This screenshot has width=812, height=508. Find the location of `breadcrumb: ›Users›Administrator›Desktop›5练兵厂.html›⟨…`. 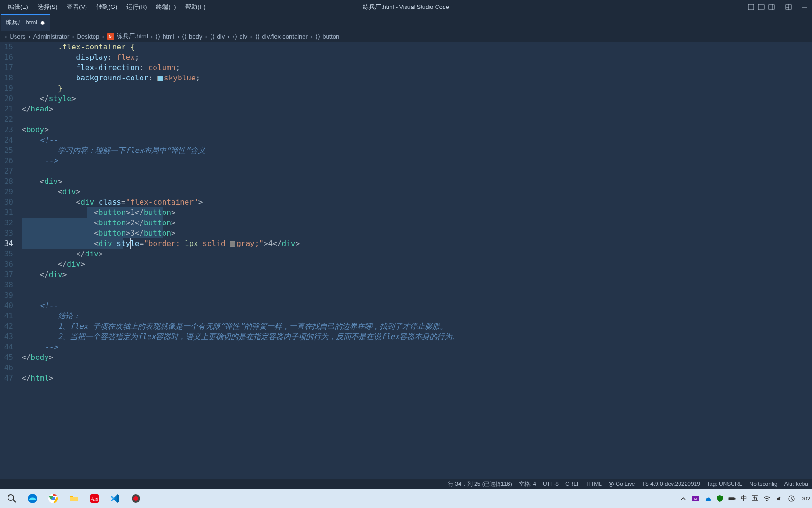

breadcrumb: ›Users›Administrator›Desktop›5练兵厂.html›⟨… is located at coordinates (406, 36).